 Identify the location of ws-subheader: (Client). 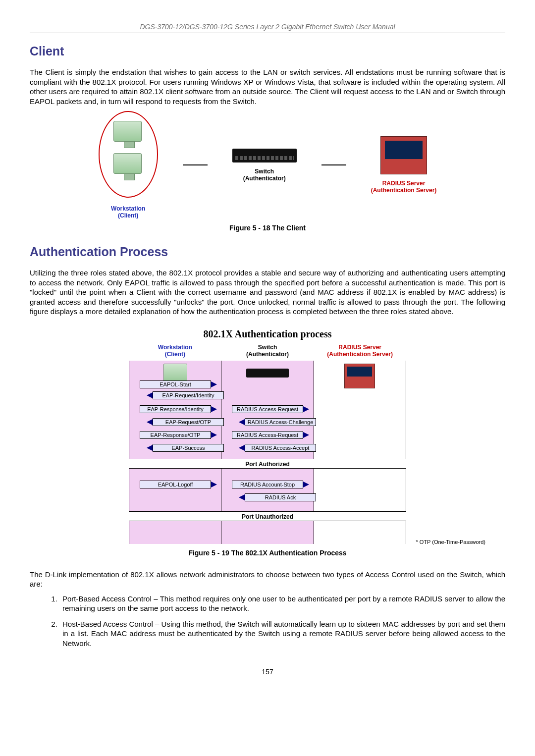
(175, 354).